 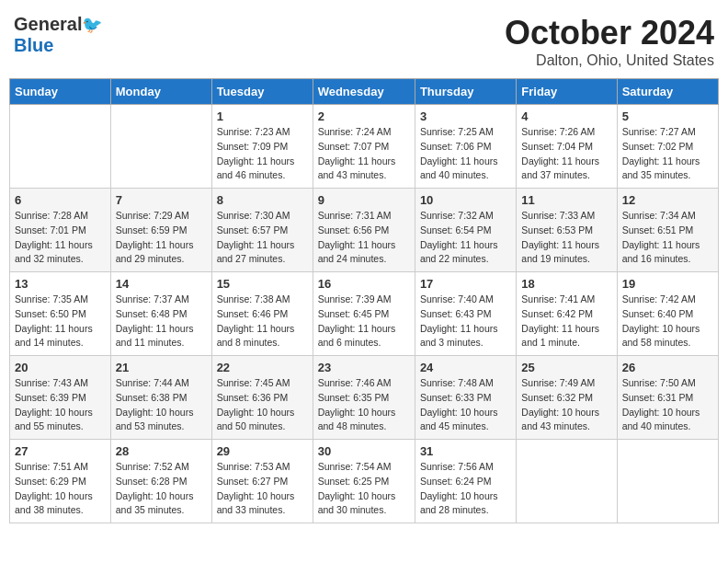 What do you see at coordinates (465, 283) in the screenshot?
I see `day-number: 17` at bounding box center [465, 283].